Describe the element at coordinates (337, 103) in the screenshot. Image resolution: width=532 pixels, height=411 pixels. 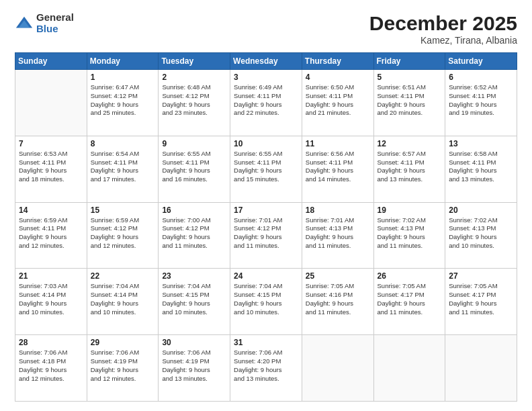
I see `table-row: 4Sunrise: 6:50 AM Sunset: 4:11 PM Daylig…` at that location.